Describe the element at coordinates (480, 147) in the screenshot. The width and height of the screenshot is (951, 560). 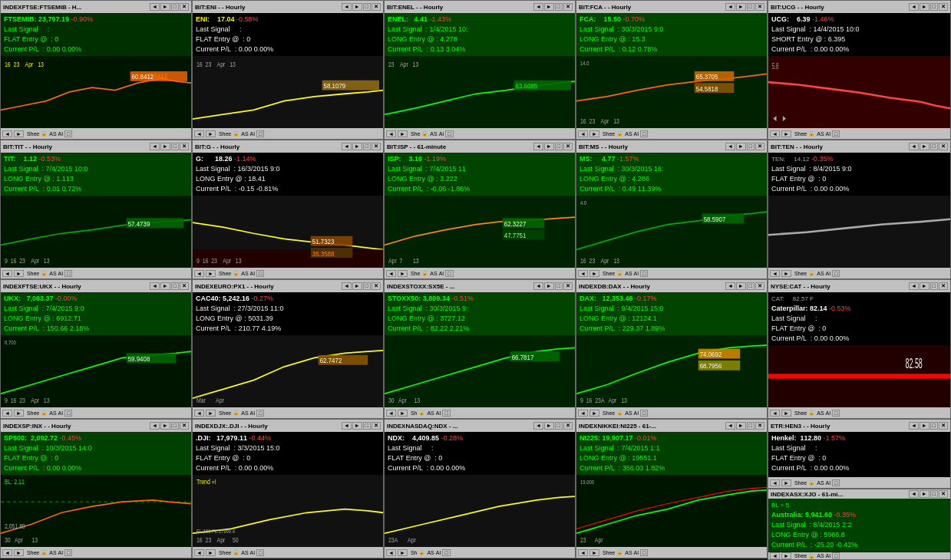
I see `panel-header-isp: BIT:ISP - - 61-minute ◄ ► □ ✕` at that location.